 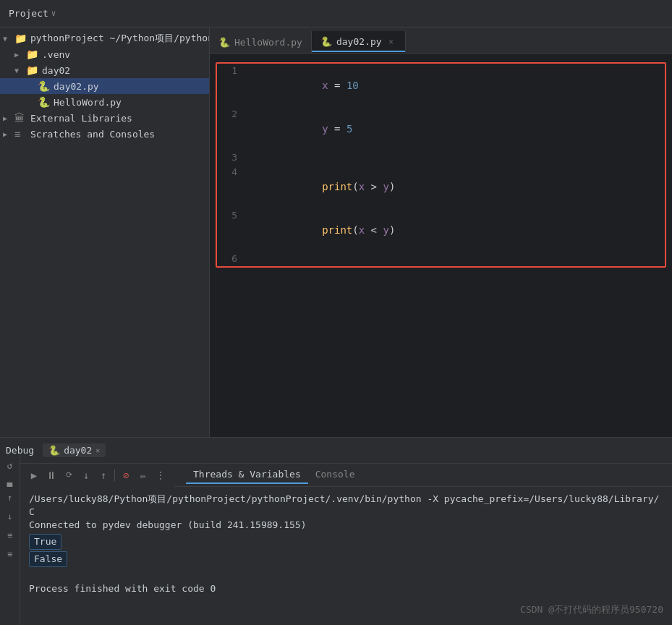 I want to click on session-close-icon: ✕, so click(x=98, y=450).